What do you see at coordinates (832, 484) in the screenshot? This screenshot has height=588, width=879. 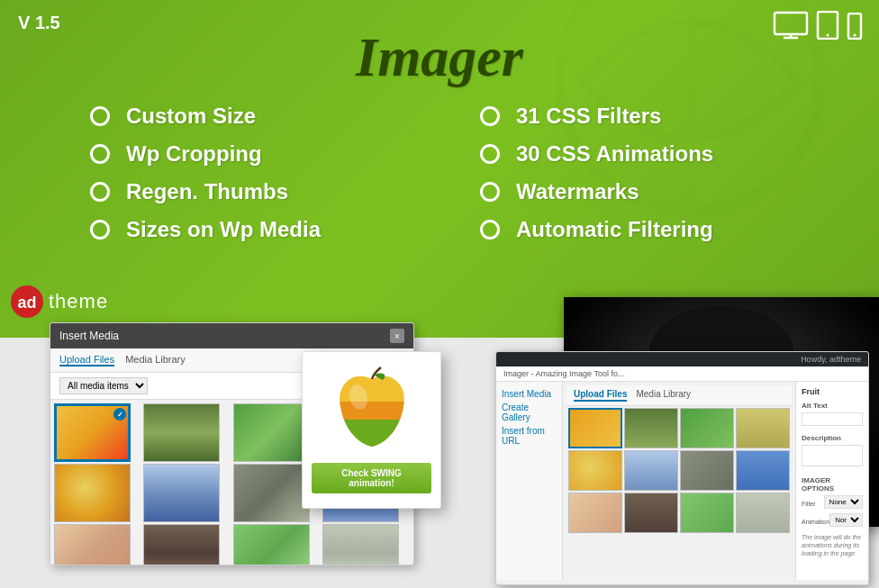 I see `imager-options-label: IMAGER OPTIONS` at bounding box center [832, 484].